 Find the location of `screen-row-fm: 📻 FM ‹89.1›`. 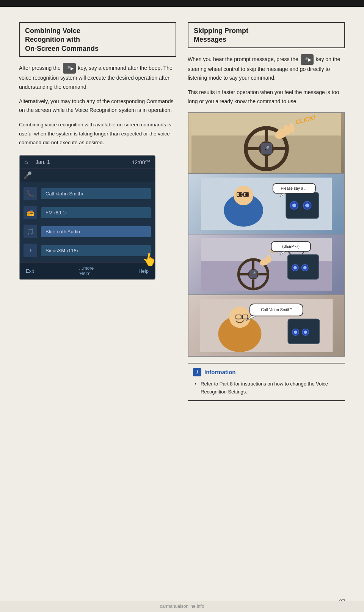

screen-row-fm: 📻 FM ‹89.1› is located at coordinates (87, 212).